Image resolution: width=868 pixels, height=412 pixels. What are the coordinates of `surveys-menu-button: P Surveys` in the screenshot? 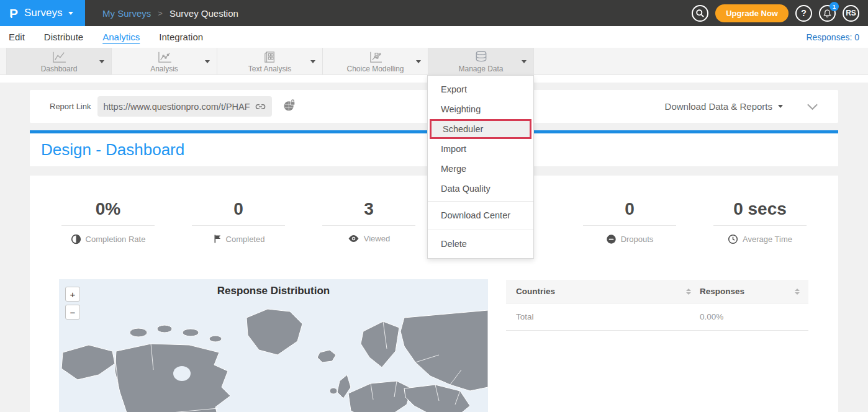 It's located at (42, 13).